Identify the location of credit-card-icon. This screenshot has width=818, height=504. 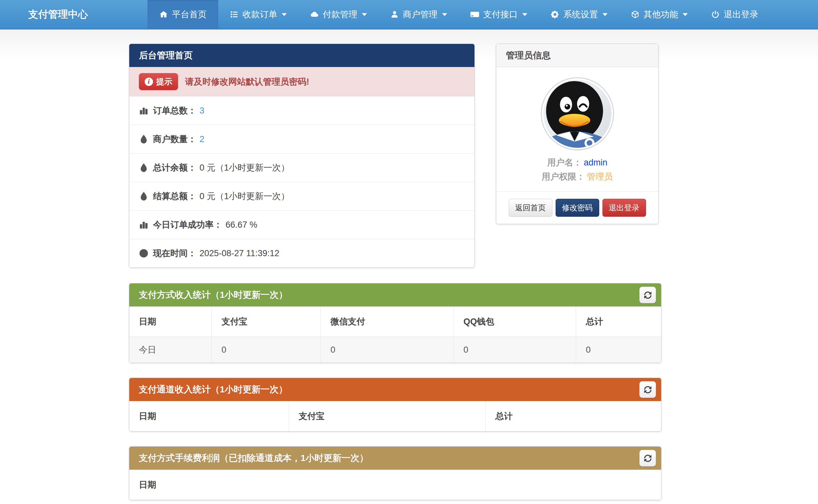
(475, 15).